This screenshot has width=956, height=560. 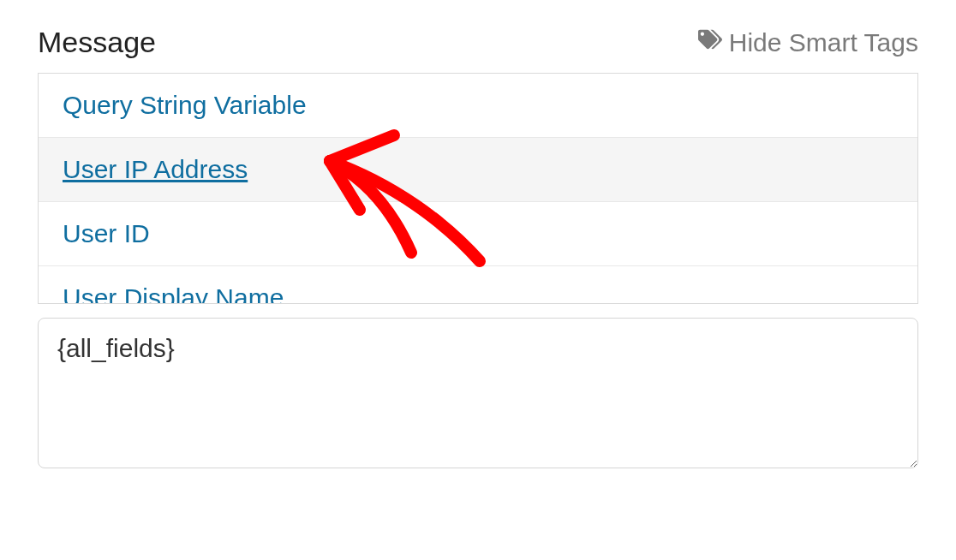 What do you see at coordinates (106, 233) in the screenshot?
I see `smart-tag-label: User ID` at bounding box center [106, 233].